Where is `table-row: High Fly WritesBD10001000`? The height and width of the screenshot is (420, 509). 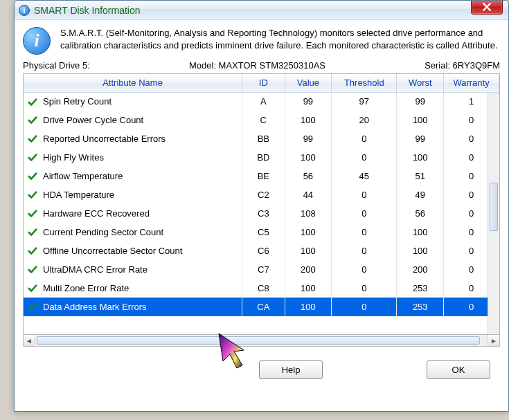 table-row: High Fly WritesBD10001000 is located at coordinates (262, 158).